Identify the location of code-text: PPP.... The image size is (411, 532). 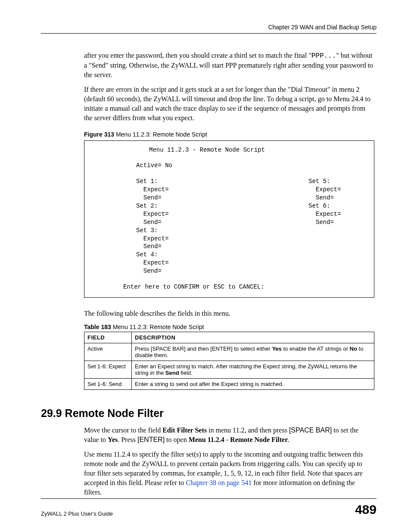
(324, 56).